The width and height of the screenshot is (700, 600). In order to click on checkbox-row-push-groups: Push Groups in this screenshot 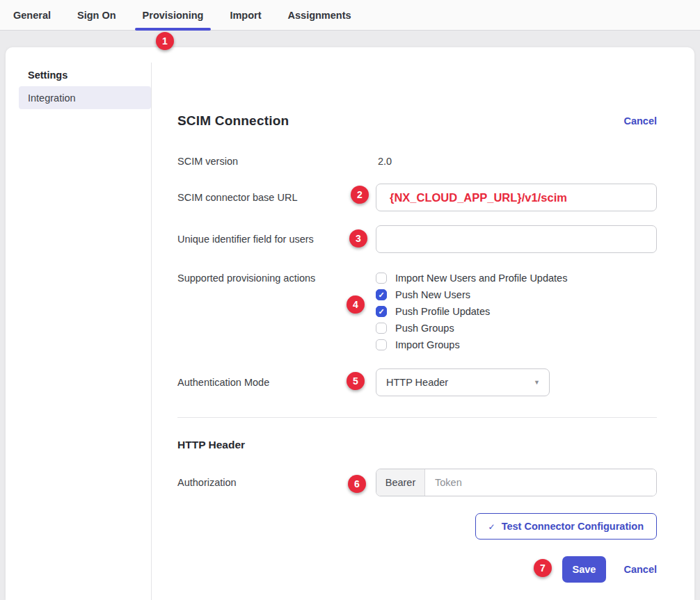, I will do `click(516, 328)`.